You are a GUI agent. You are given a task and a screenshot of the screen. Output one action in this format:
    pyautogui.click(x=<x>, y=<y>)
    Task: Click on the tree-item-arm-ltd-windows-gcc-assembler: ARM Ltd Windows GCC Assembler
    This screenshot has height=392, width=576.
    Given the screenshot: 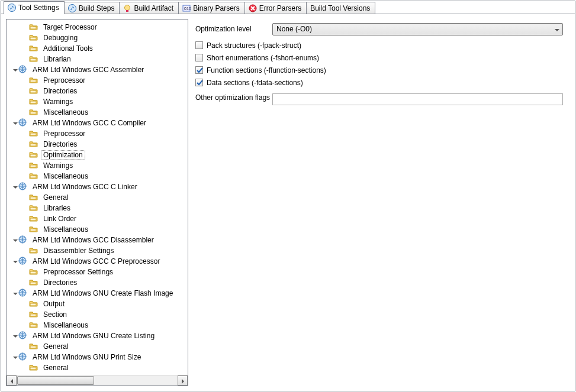 What is the action you would take?
    pyautogui.click(x=97, y=70)
    